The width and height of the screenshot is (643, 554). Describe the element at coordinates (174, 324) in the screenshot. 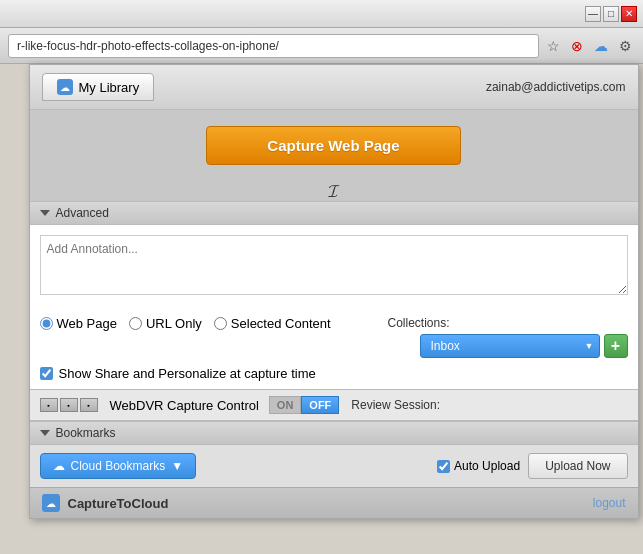

I see `radio-url-label: URL Only` at that location.